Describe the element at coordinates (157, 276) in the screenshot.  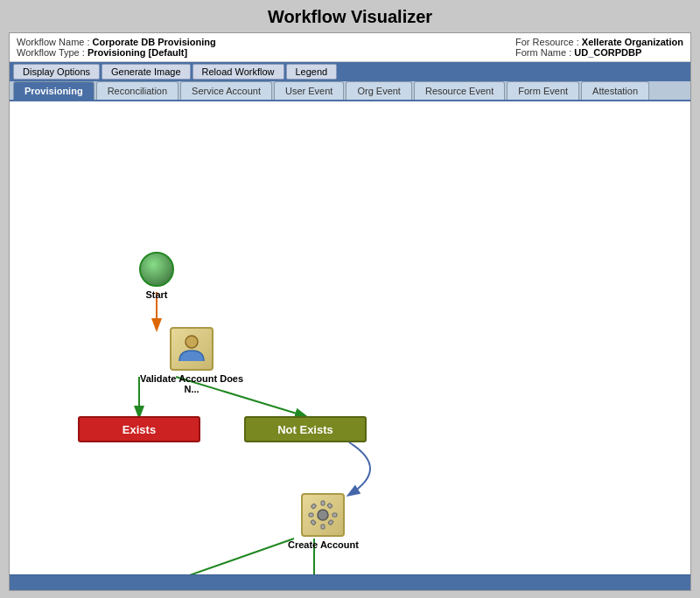
I see `start-node: Start` at that location.